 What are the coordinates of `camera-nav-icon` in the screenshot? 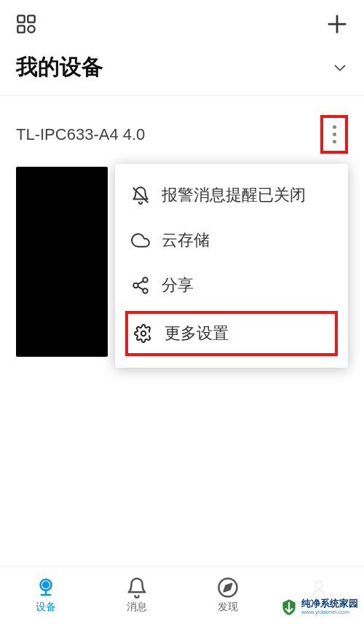 It's located at (46, 588).